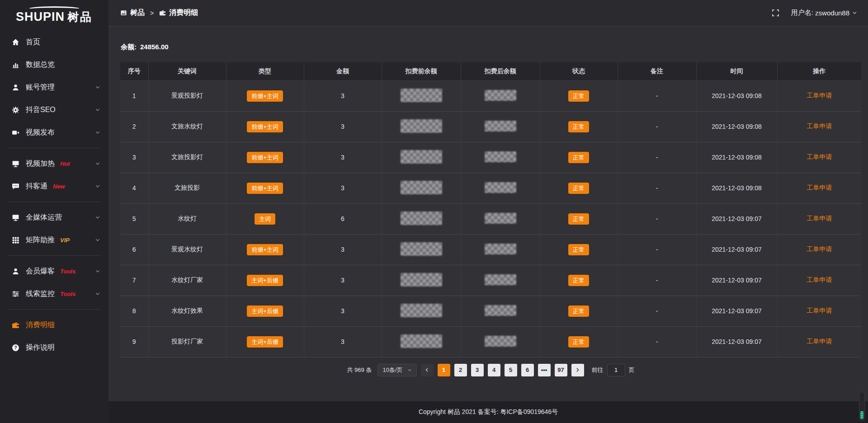 This screenshot has height=423, width=868. What do you see at coordinates (54, 240) in the screenshot?
I see `sidebar-item-grid: 矩阵助推VIP` at bounding box center [54, 240].